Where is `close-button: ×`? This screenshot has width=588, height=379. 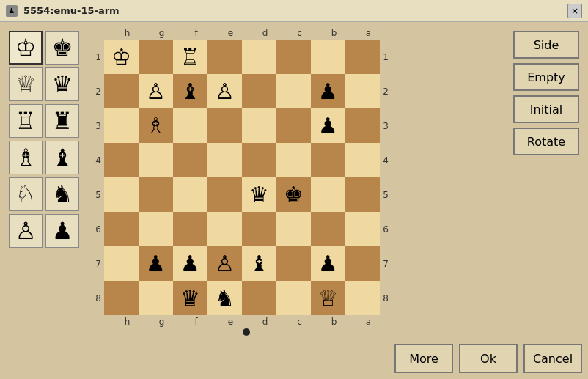 close-button: × is located at coordinates (575, 11).